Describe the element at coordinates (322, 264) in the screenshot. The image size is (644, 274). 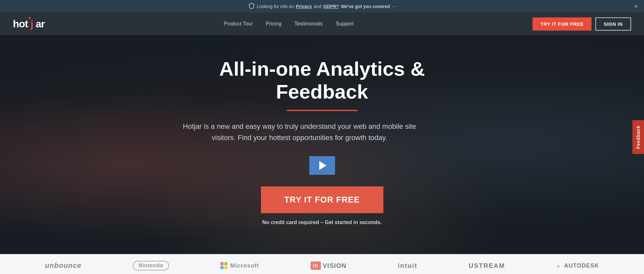
I see `logos-bar: unbounce Nintendo Microsoft in VISION in…` at that location.